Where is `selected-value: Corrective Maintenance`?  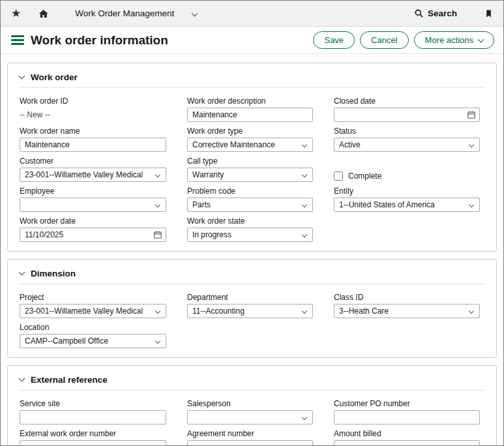
selected-value: Corrective Maintenance is located at coordinates (233, 145).